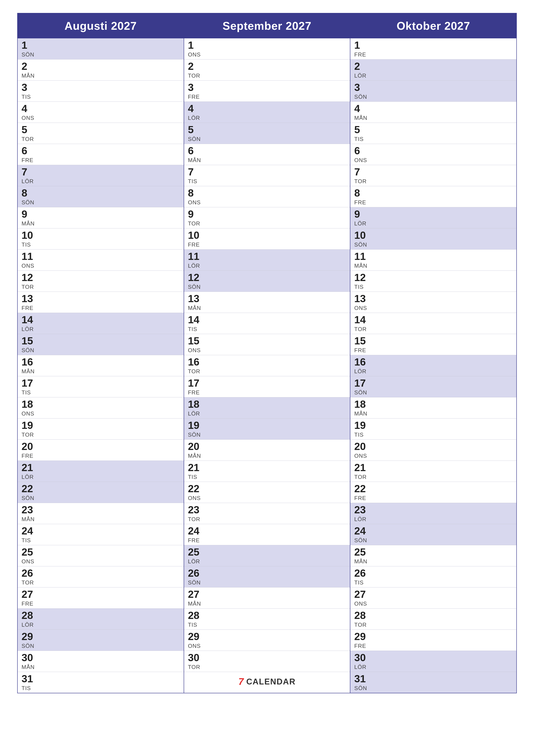  Describe the element at coordinates (363, 598) in the screenshot. I see `day-info-2-26: 27ONS` at that location.